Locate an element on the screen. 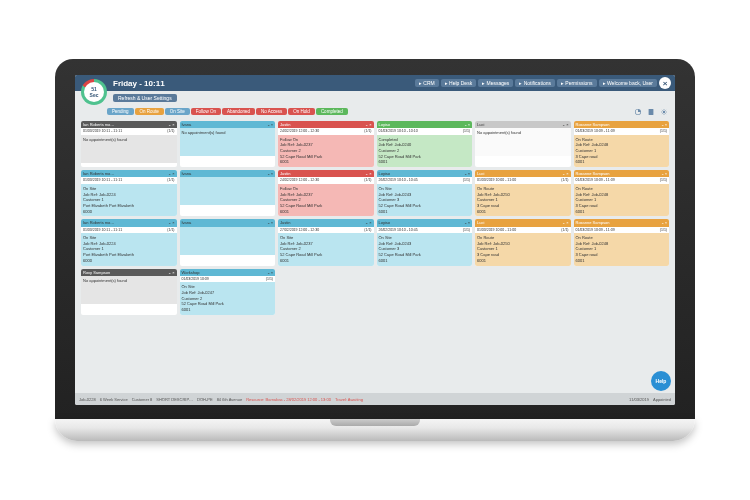 This screenshot has width=750, height=500. top-nav-button: ▸ CRM is located at coordinates (427, 83).